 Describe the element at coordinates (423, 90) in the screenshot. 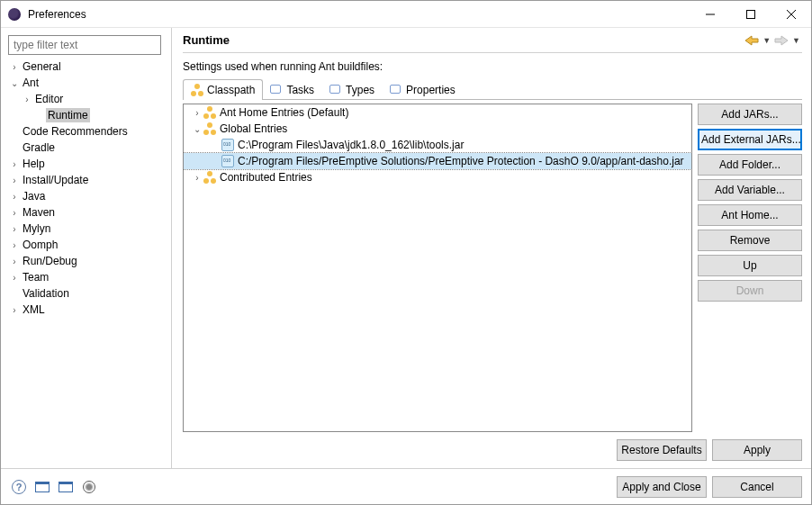

I see `tab-properties: Properties` at that location.